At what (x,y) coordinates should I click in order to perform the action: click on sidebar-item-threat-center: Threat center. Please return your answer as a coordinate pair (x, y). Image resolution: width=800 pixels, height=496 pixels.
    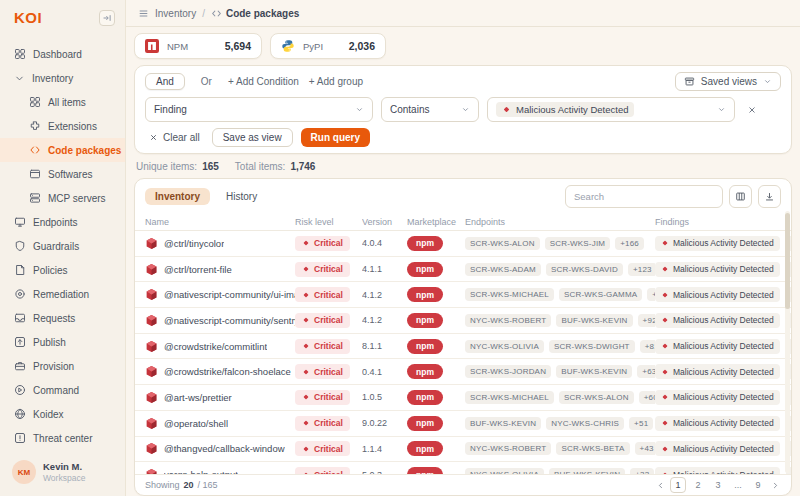
    Looking at the image, I should click on (62, 438).